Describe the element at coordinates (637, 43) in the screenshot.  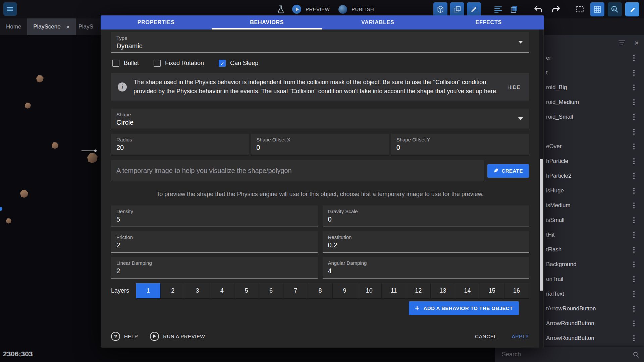
I see `close-panel-icon: ×` at that location.